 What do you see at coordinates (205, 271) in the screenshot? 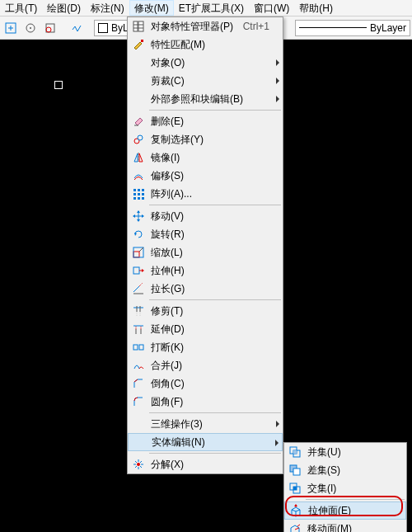
I see `menu-item-15: 拉伸(H)` at bounding box center [205, 271].